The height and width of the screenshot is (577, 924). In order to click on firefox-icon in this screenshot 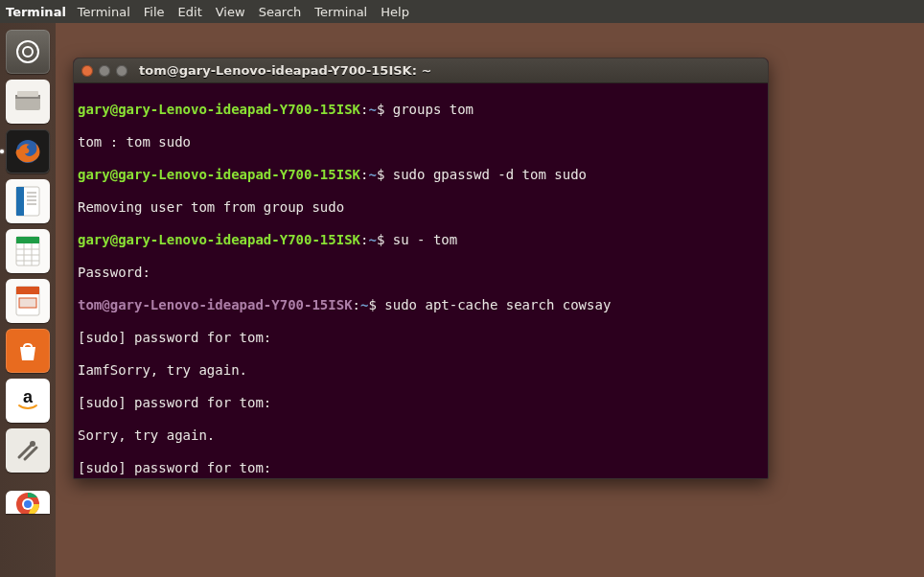, I will do `click(28, 151)`.